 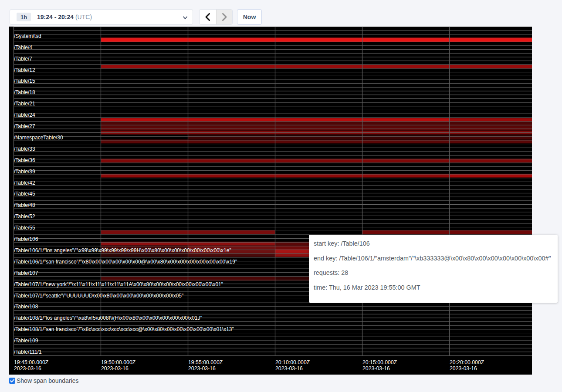 What do you see at coordinates (380, 362) in the screenshot?
I see `svg-text: 20:15:00.000Z` at bounding box center [380, 362].